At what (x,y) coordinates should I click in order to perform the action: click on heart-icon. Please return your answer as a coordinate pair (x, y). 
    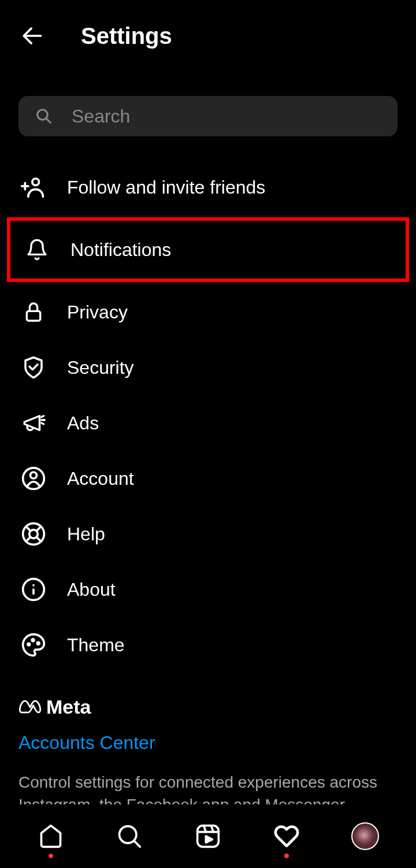
    Looking at the image, I should click on (287, 836).